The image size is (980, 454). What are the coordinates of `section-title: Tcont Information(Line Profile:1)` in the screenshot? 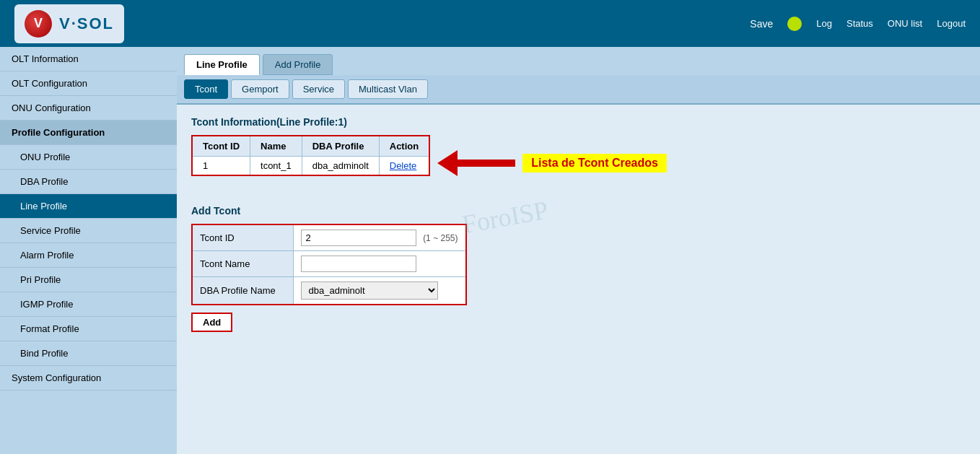 It's located at (579, 122).